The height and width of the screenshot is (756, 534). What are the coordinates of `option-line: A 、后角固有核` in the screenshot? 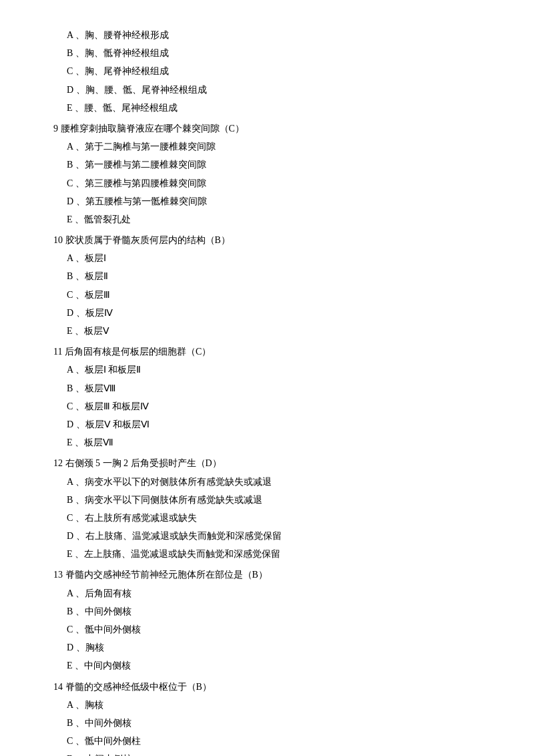 It's located at (274, 593).